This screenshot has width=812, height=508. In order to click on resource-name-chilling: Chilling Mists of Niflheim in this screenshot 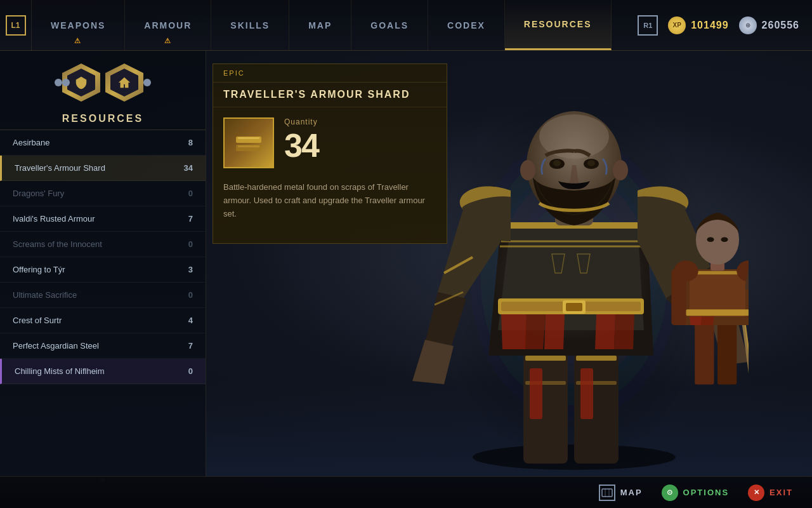, I will do `click(60, 371)`.